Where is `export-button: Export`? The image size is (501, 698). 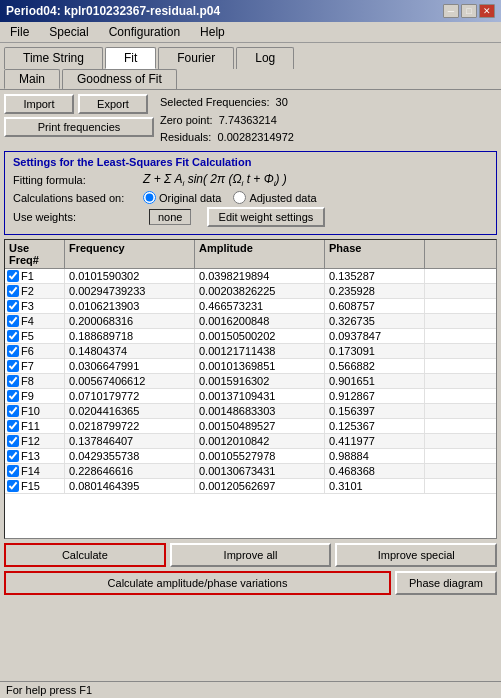 export-button: Export is located at coordinates (113, 104).